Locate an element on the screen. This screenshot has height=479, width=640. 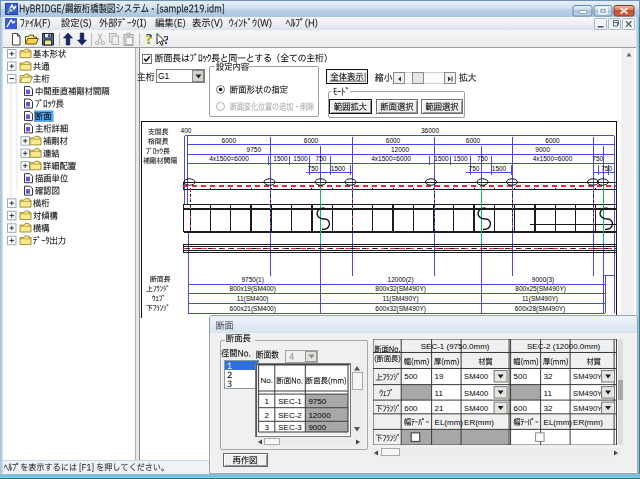
svg-text: 800x19(SM400) is located at coordinates (253, 289).